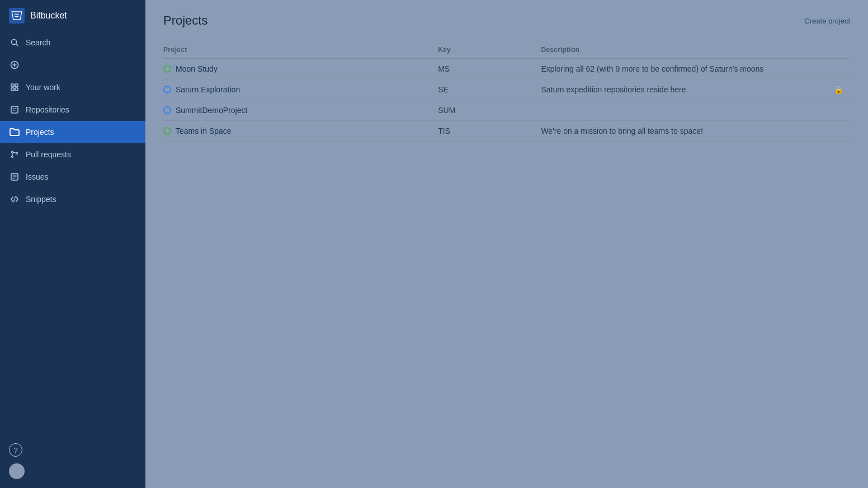 The width and height of the screenshot is (868, 488). I want to click on project-name-cell: Saturn Exploration, so click(301, 90).